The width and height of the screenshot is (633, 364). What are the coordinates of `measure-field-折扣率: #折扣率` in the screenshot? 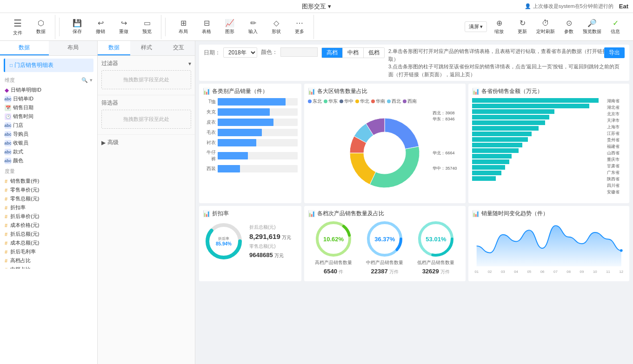 It's located at (48, 207).